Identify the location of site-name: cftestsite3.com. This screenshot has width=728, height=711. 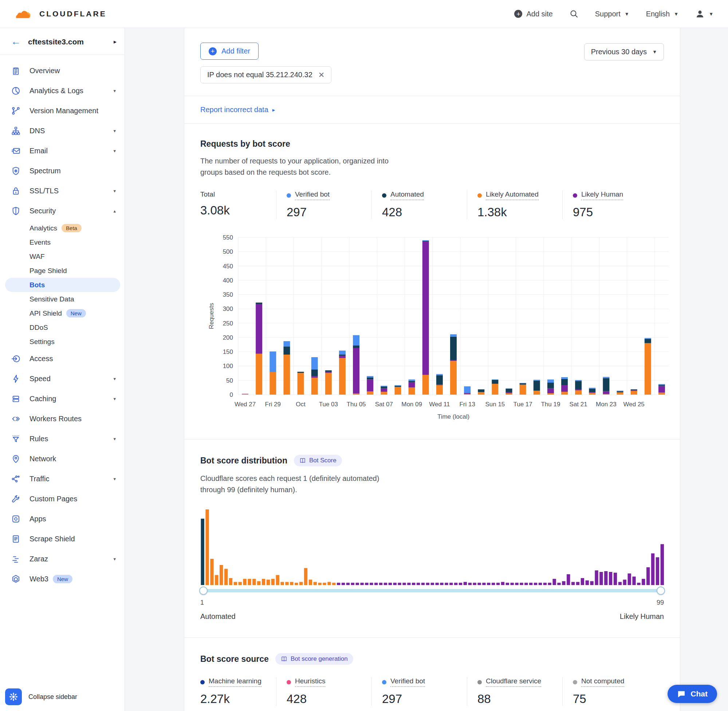
(67, 42).